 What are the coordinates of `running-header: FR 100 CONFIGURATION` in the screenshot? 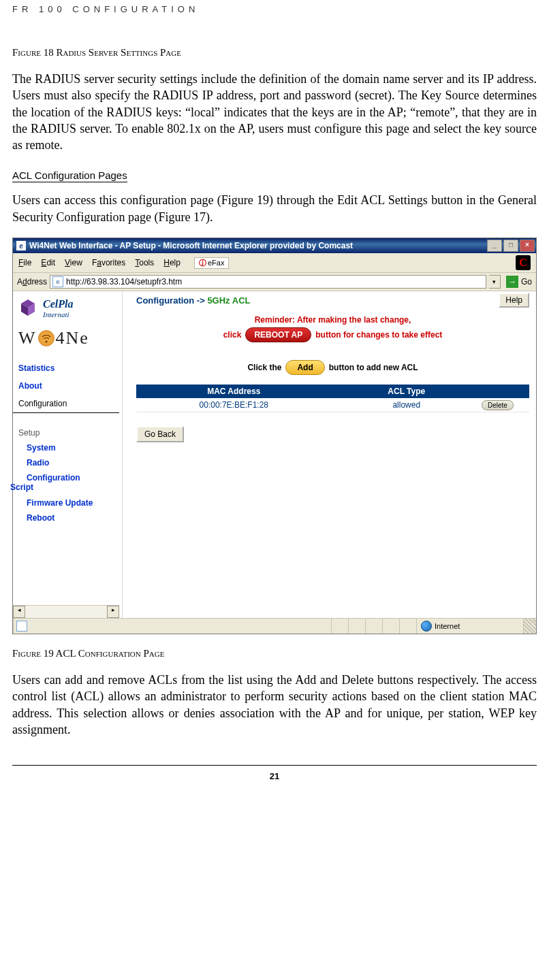 It's located at (274, 20).